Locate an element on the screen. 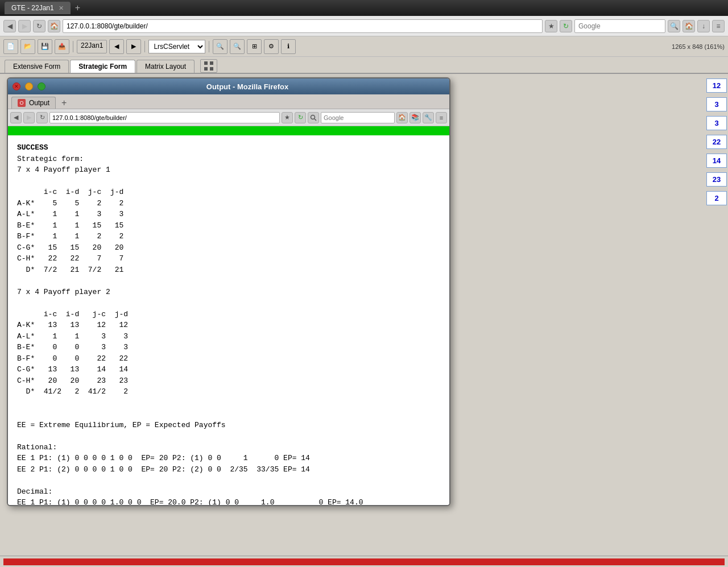 This screenshot has height=567, width=728. close-tab-icon: ✕ is located at coordinates (61, 8).